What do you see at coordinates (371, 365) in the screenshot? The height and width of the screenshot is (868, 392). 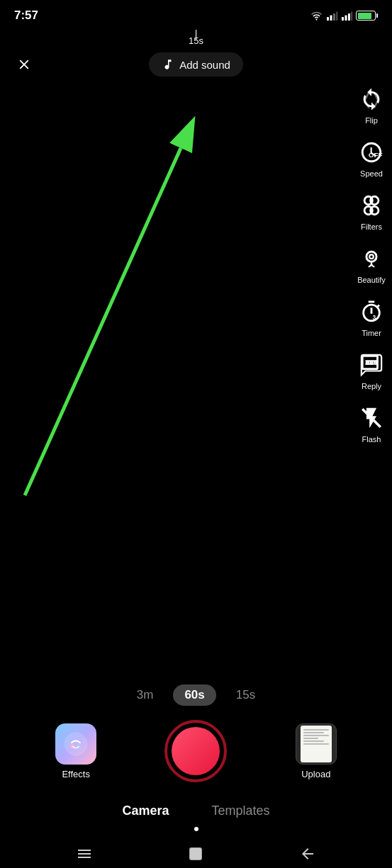 I see `reply-icon` at bounding box center [371, 365].